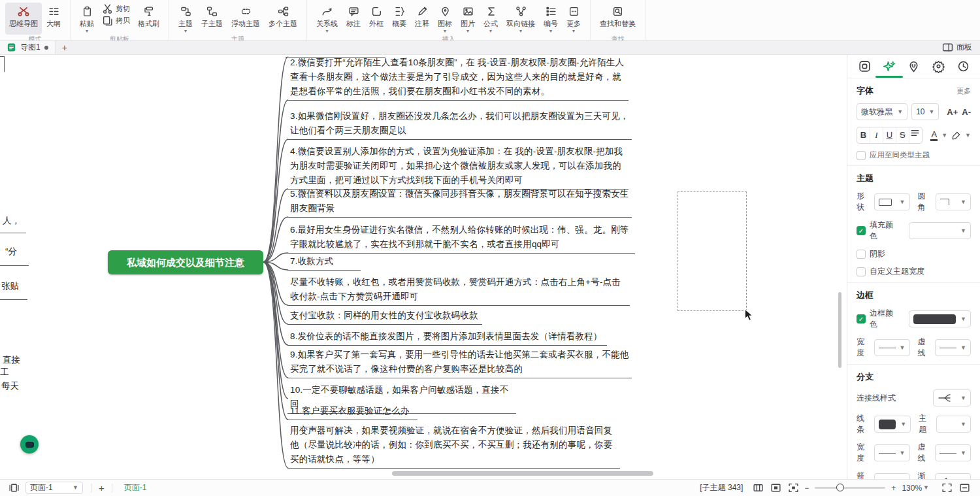 This screenshot has height=496, width=980. What do you see at coordinates (54, 18) in the screenshot?
I see `toolbar-button: 大纲` at bounding box center [54, 18].